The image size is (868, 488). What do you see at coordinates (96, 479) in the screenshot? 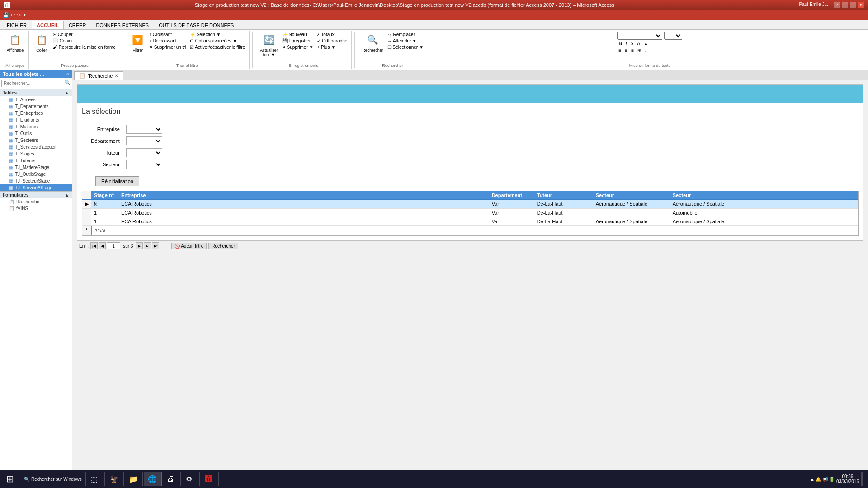
I see `taskbar-task-view: ⬚` at bounding box center [96, 479].